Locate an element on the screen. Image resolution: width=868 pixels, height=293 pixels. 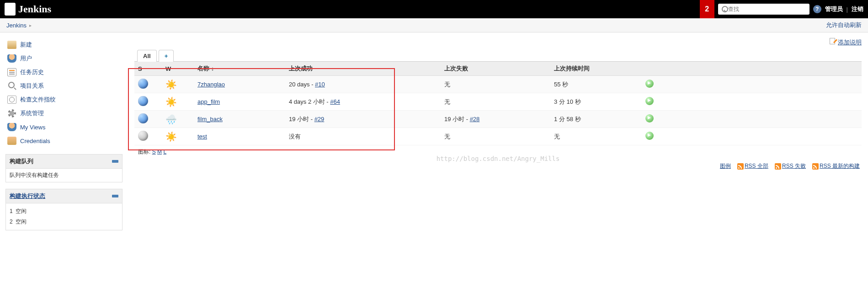
build-queue-pane: 构建队列 队列中没有构建任务 is located at coordinates (64, 168).